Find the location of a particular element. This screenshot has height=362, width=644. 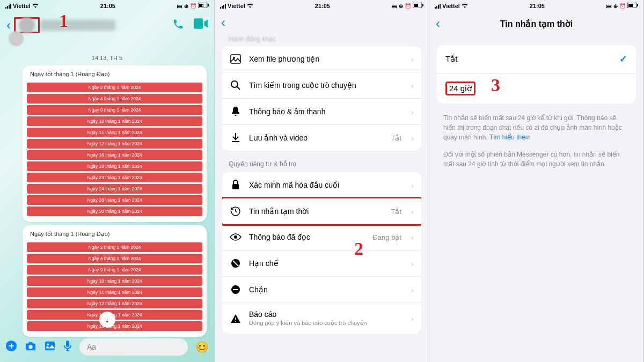

item-label: Chặn is located at coordinates (325, 290).